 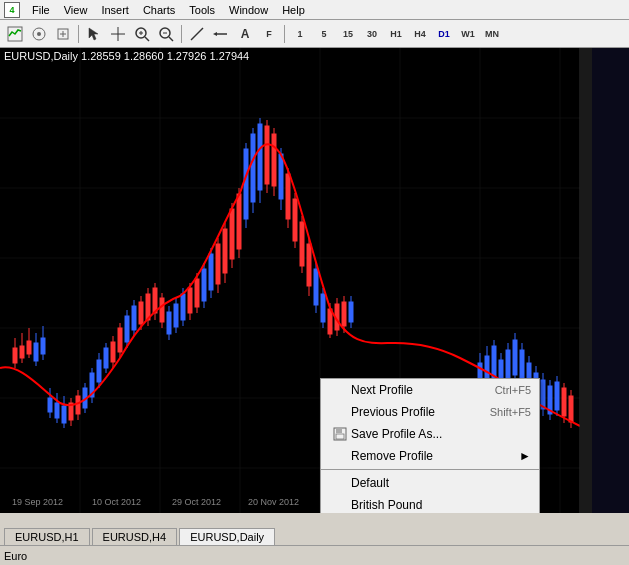 What do you see at coordinates (435, 456) in the screenshot?
I see `remove-profile-label: Remove Profile` at bounding box center [435, 456].